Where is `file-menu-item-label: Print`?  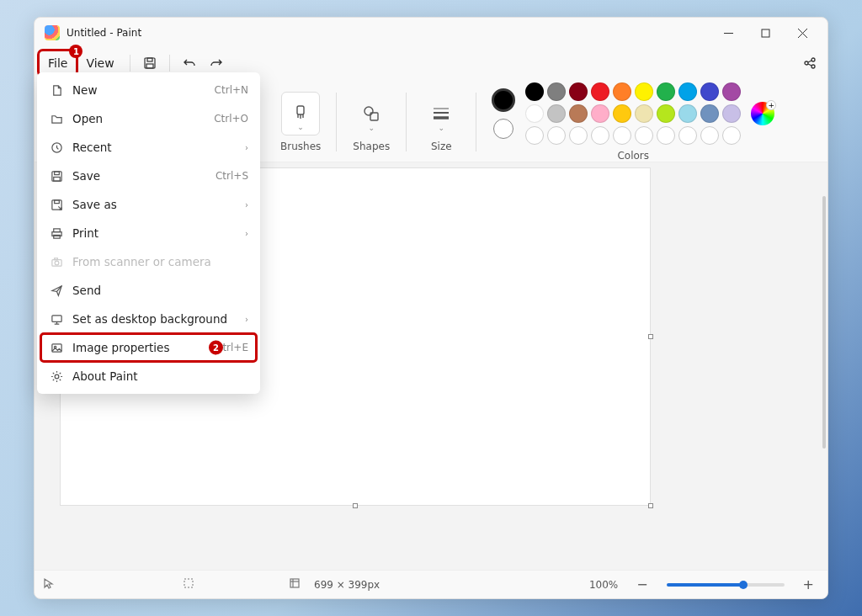 file-menu-item-label: Print is located at coordinates (86, 233).